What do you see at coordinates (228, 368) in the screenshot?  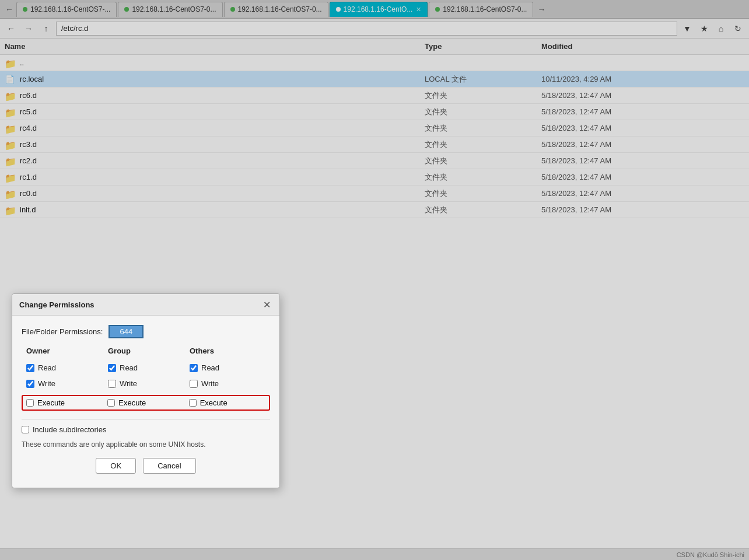 I see `others-read-item: Read` at bounding box center [228, 368].